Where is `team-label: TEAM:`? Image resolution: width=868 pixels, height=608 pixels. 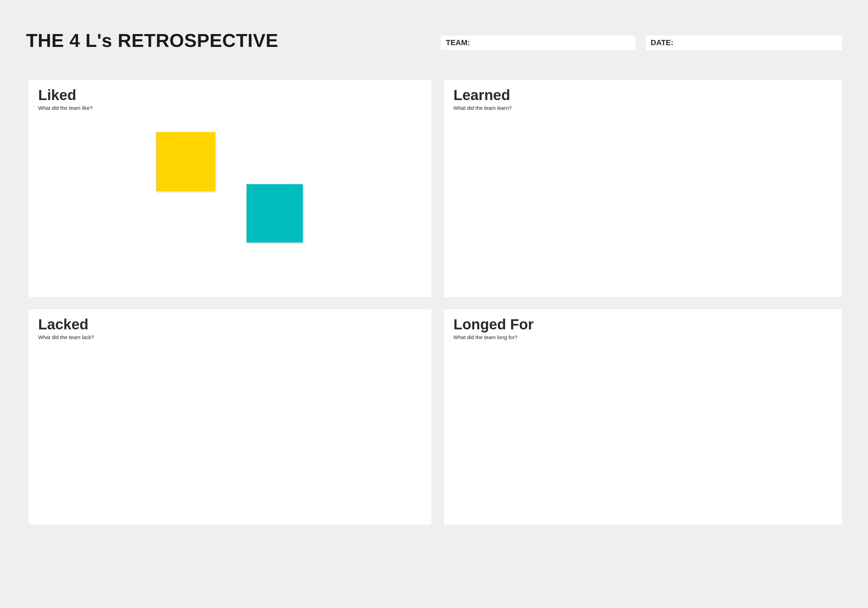
team-label: TEAM: is located at coordinates (458, 43).